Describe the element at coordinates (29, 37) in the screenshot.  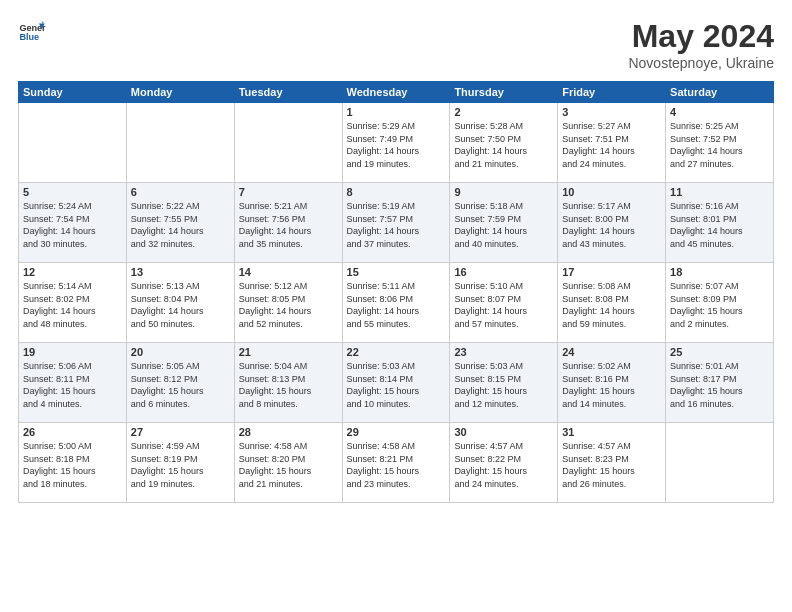
I see `svg-text: Blue` at that location.